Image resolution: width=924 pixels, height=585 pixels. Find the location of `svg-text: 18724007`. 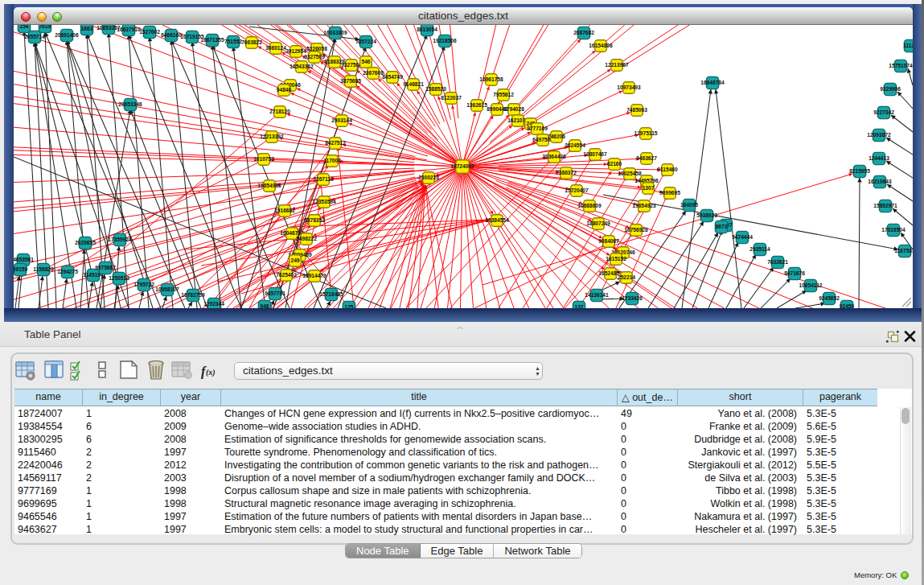

svg-text: 18724007 is located at coordinates (462, 166).